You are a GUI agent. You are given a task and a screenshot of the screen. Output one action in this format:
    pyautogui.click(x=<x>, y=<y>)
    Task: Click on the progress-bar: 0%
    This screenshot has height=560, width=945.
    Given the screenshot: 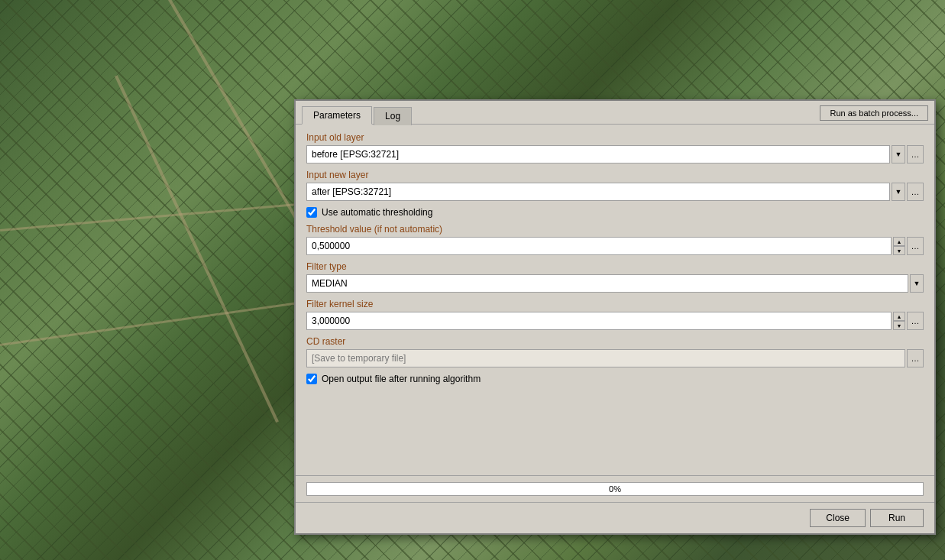 What is the action you would take?
    pyautogui.click(x=615, y=489)
    